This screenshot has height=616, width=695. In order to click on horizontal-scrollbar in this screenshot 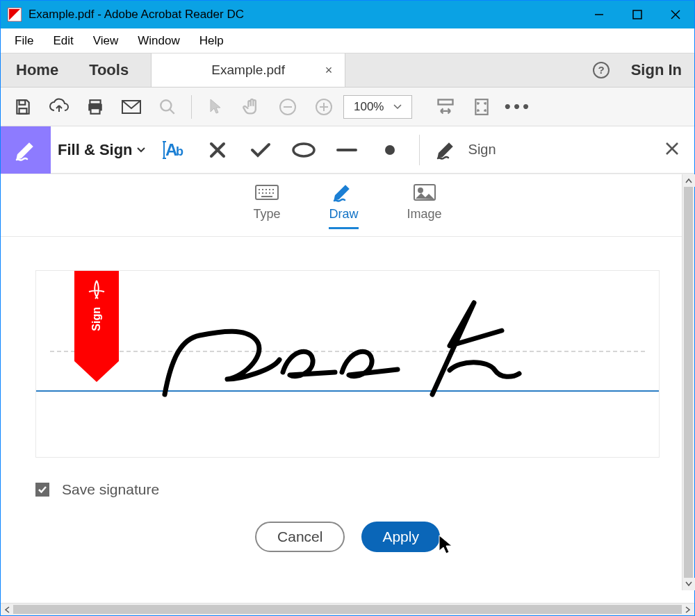, I will do `click(348, 609)`.